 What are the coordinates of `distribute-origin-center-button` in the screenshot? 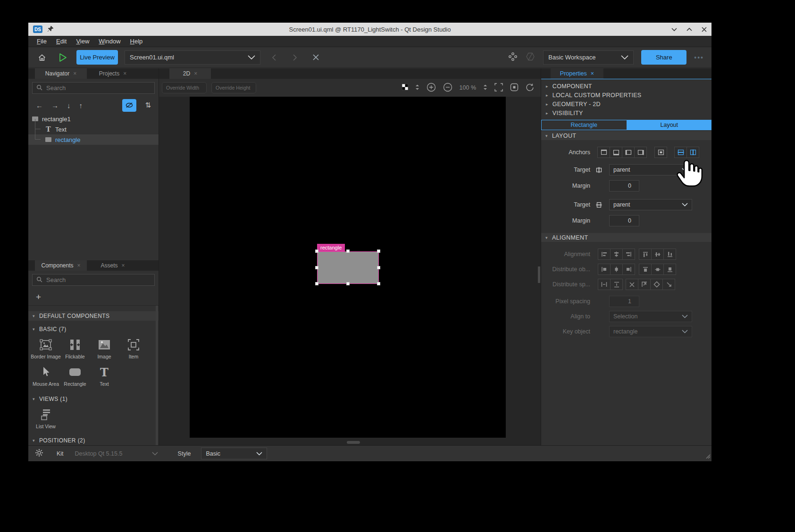 It's located at (657, 284).